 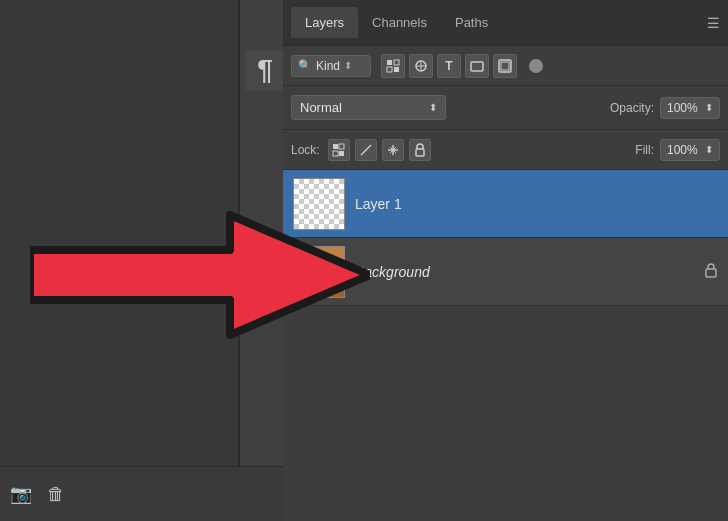 What do you see at coordinates (421, 66) in the screenshot?
I see `filter-adjust-icon` at bounding box center [421, 66].